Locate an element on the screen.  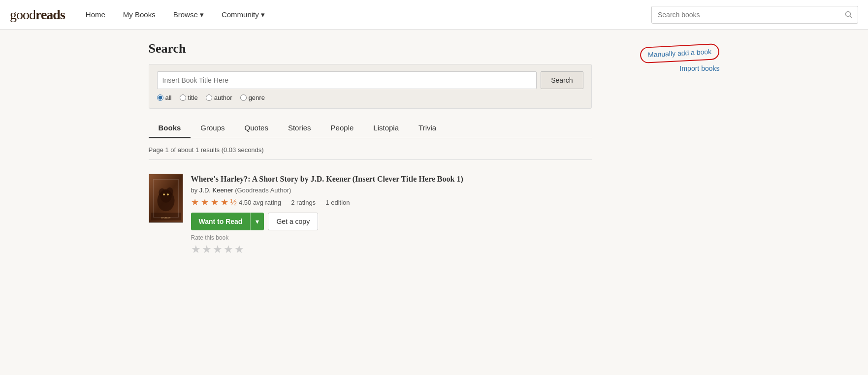
logo: goodreads is located at coordinates (37, 15).